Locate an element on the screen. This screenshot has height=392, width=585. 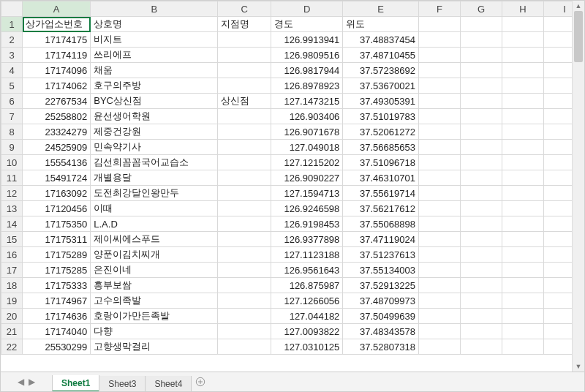
row-header: 11 is located at coordinates (12, 178).